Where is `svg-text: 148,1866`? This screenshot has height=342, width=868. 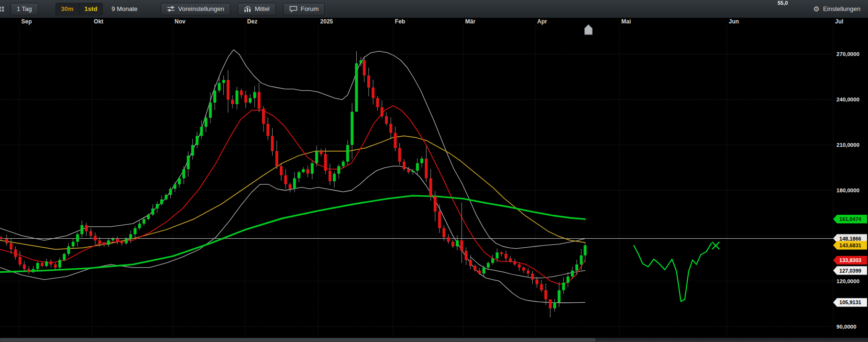
svg-text: 148,1866 is located at coordinates (850, 239).